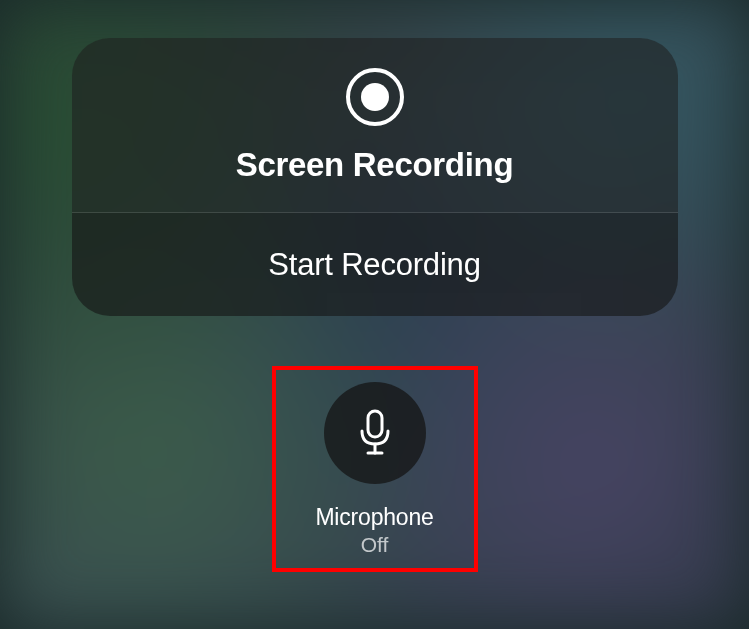 Image resolution: width=749 pixels, height=629 pixels. Describe the element at coordinates (375, 97) in the screenshot. I see `record-icon` at that location.